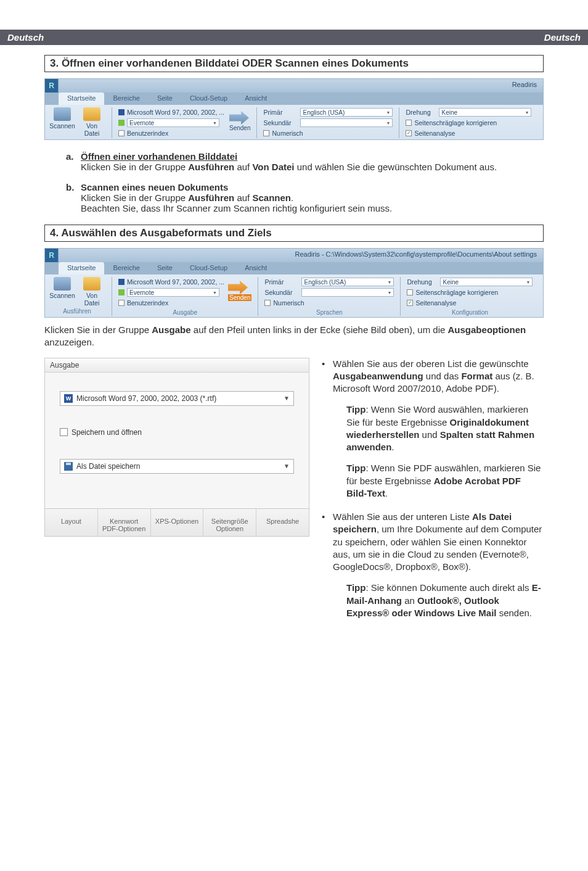 This screenshot has width=588, height=871. Describe the element at coordinates (107, 432) in the screenshot. I see `save-open-label: Speichern und öffnen` at that location.